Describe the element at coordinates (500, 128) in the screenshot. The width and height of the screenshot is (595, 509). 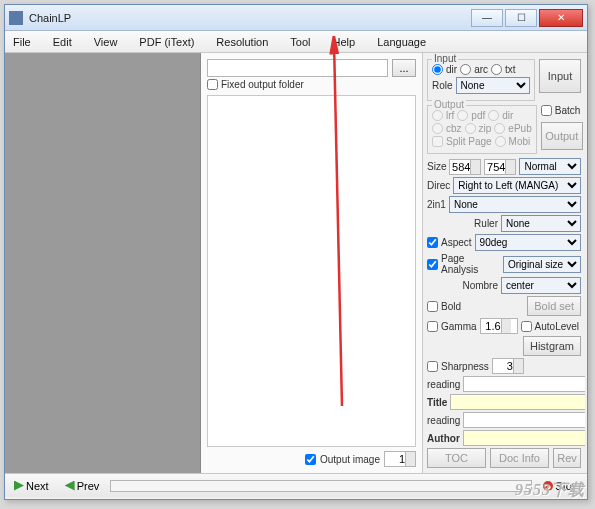
I see `epub-radio` at that location.